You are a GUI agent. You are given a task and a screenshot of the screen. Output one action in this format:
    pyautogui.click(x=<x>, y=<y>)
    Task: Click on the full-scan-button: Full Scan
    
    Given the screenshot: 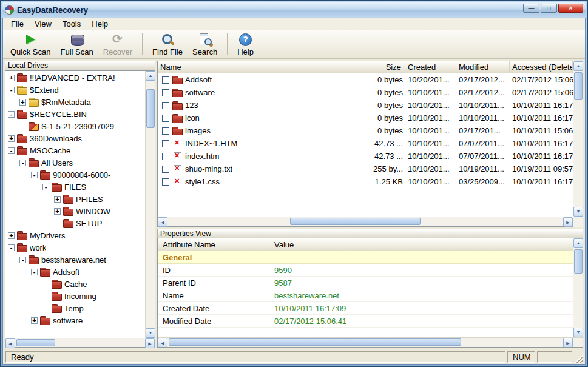 What is the action you would take?
    pyautogui.click(x=76, y=44)
    